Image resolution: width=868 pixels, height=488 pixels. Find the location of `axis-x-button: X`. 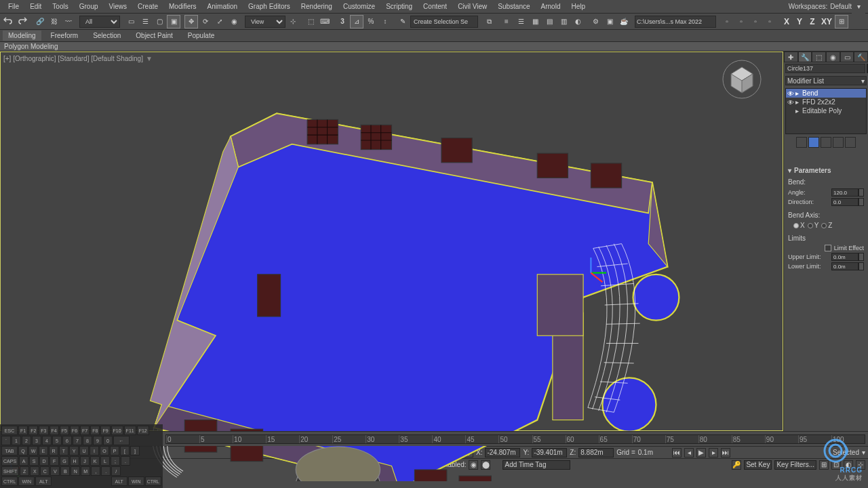

axis-x-button: X is located at coordinates (787, 22).